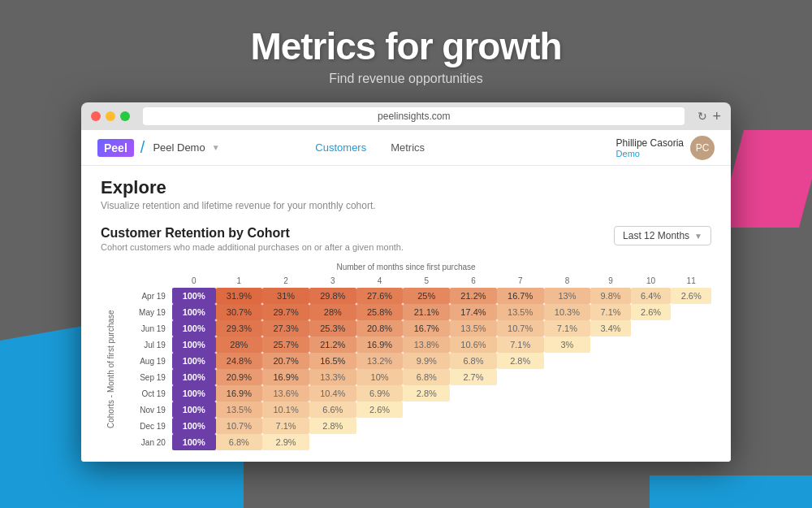 The height and width of the screenshot is (508, 812). Describe the element at coordinates (110, 369) in the screenshot. I see `y-axis-label: Cohorts - Month of first purchase` at that location.